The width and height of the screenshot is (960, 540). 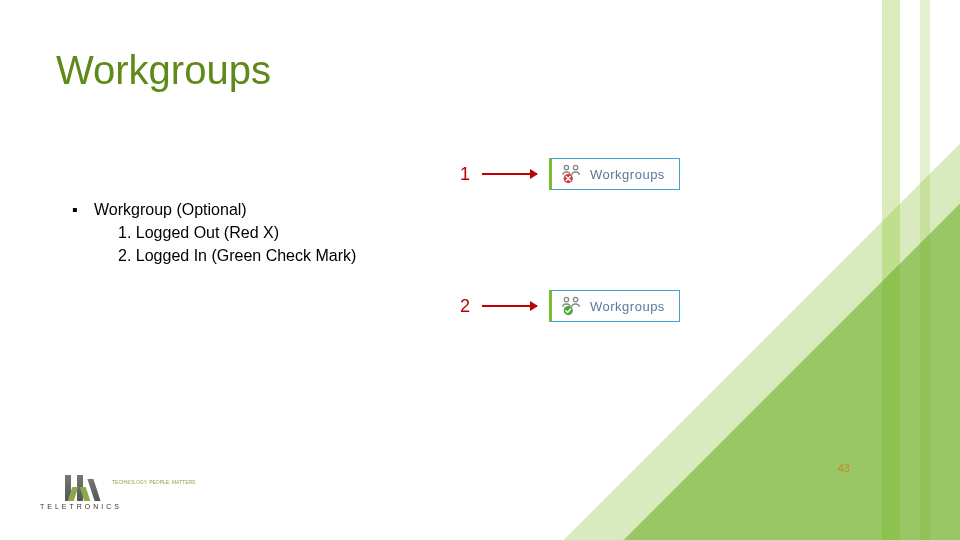 I want to click on logo-tagline: TECHNOLOGY. PEOPLE. MATTERS., so click(x=154, y=482).